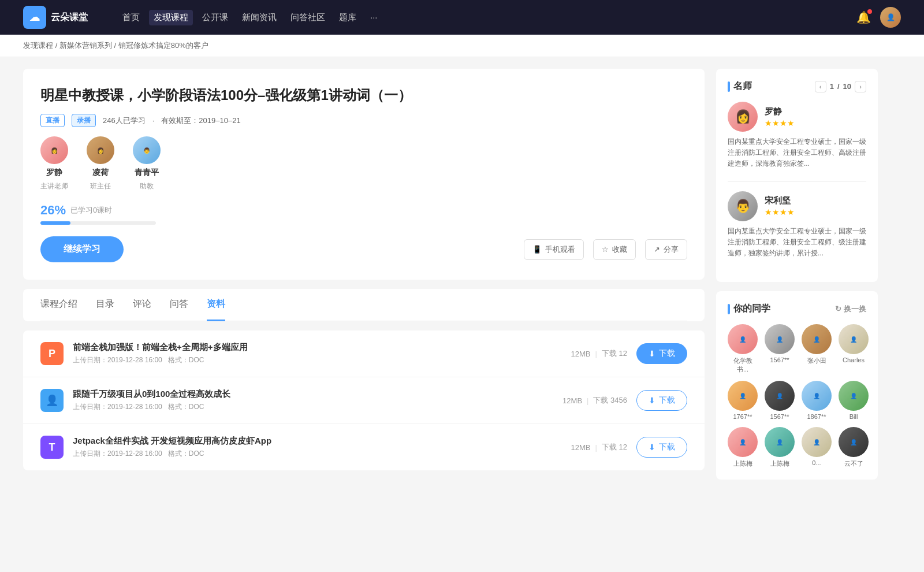 The height and width of the screenshot is (572, 924). Describe the element at coordinates (743, 400) in the screenshot. I see `classmate-item-4: 👤 1767**` at that location.